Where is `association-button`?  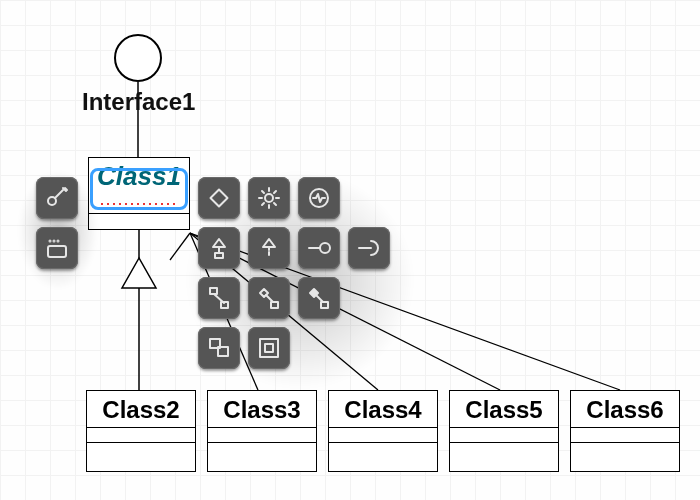 association-button is located at coordinates (219, 298).